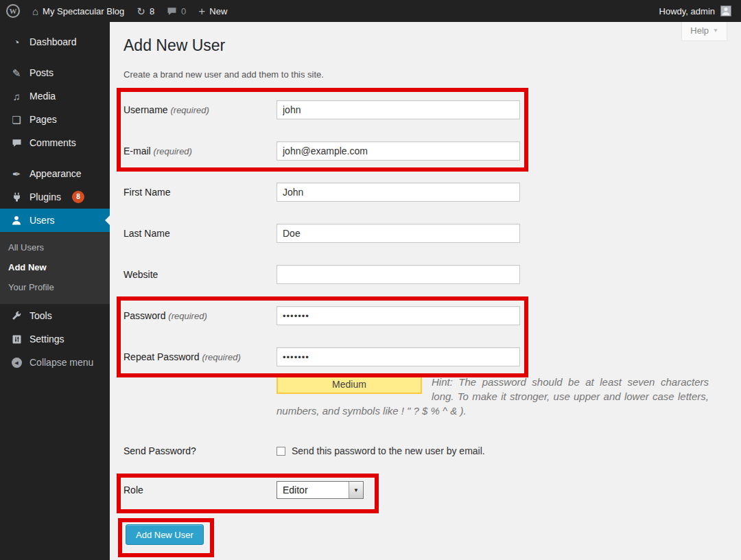  Describe the element at coordinates (320, 490) in the screenshot. I see `role-select: Editor ▼` at that location.